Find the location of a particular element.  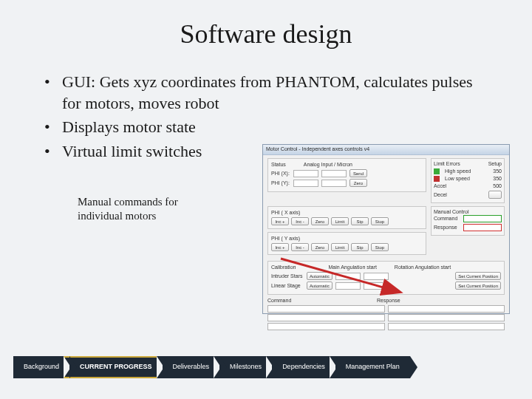

cmd2-label: Command is located at coordinates (284, 300).